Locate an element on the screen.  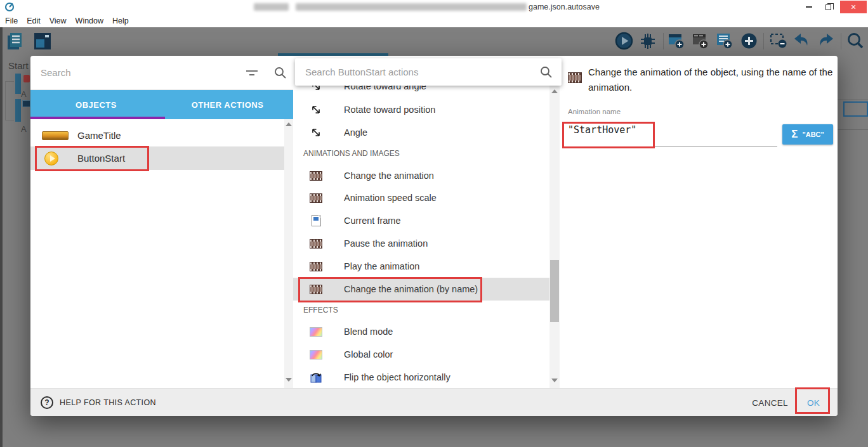
animation-name-input is located at coordinates (663, 130).